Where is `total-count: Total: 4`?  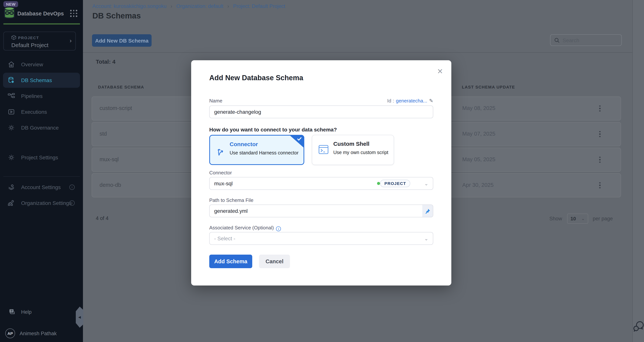
total-count: Total: 4 is located at coordinates (106, 61).